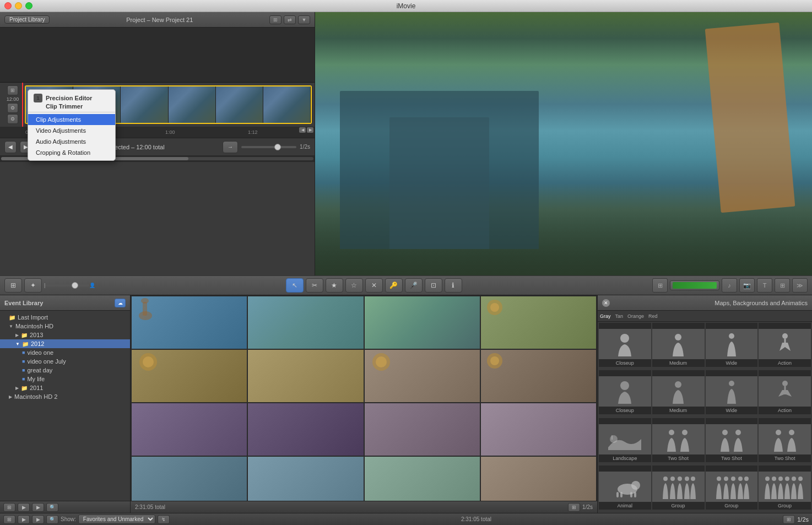 The height and width of the screenshot is (525, 812). I want to click on view-toggle-btn: ⊞, so click(13, 285).